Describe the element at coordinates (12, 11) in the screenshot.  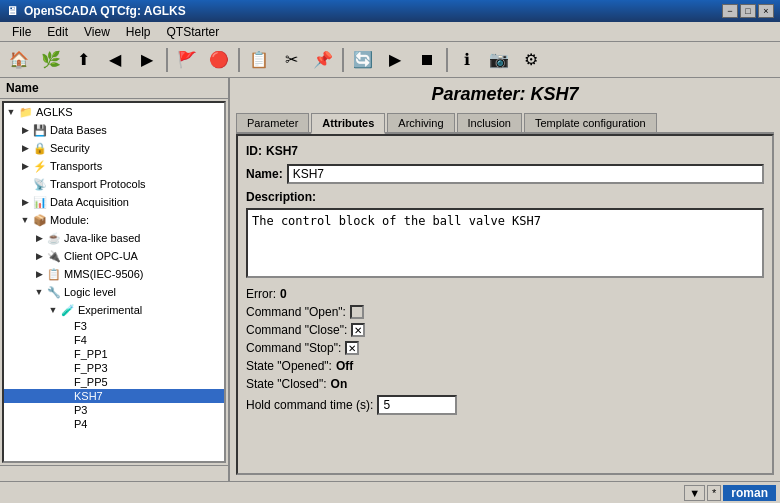
I see `app-icon: 🖥` at that location.